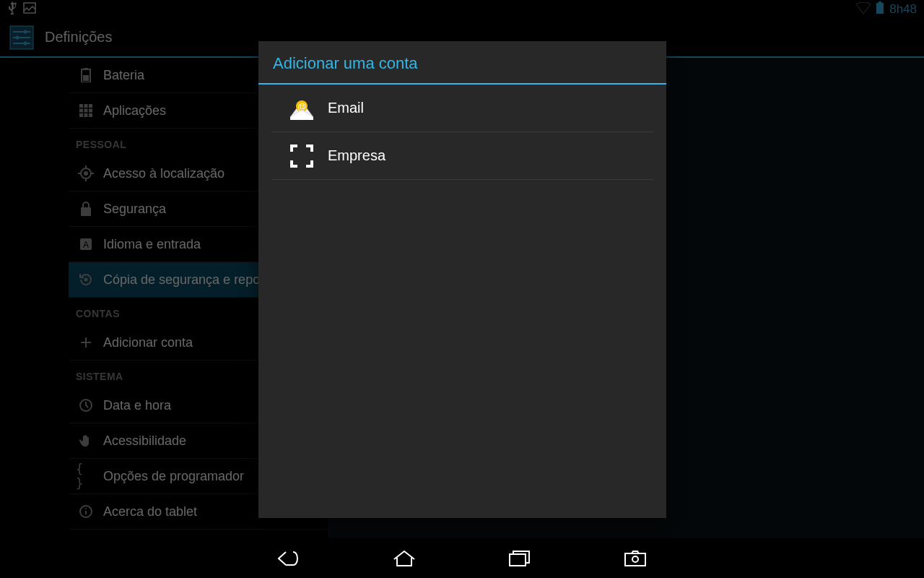 This screenshot has height=578, width=924. Describe the element at coordinates (404, 558) in the screenshot. I see `home-button` at that location.